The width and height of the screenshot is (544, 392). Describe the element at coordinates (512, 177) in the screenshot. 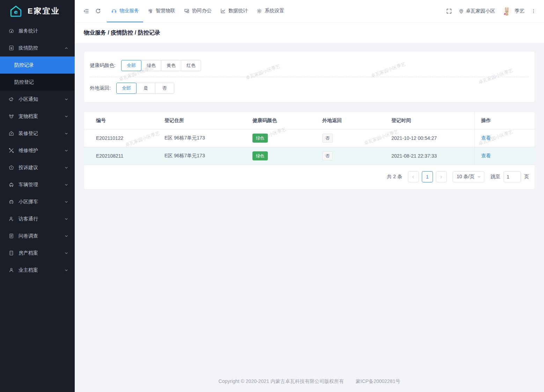

I see `jump-page-input` at that location.